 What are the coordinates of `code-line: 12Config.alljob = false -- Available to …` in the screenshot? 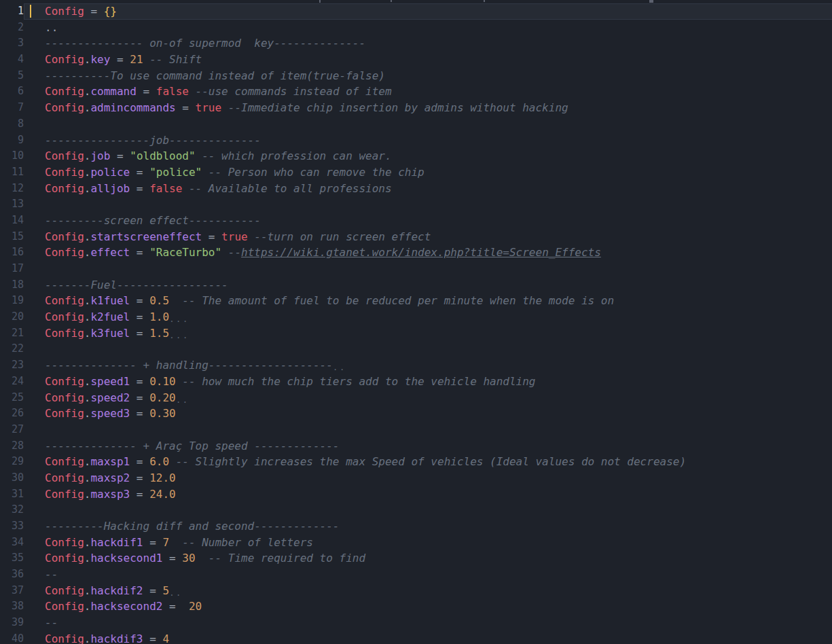 It's located at (416, 189).